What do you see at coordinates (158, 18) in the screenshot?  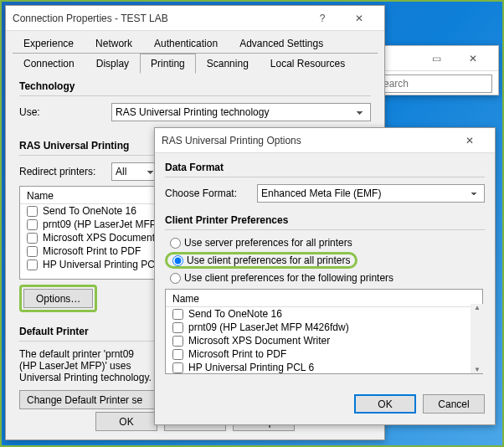 I see `parent-title: Connection Properties - TEST LAB` at bounding box center [158, 18].